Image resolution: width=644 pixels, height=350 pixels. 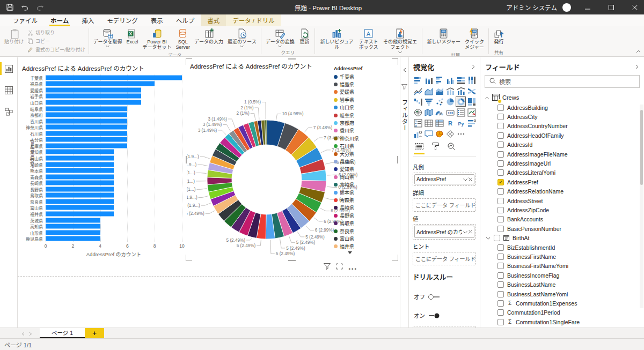 What do you see at coordinates (365, 169) in the screenshot?
I see `legend-item: 愛知県` at bounding box center [365, 169].